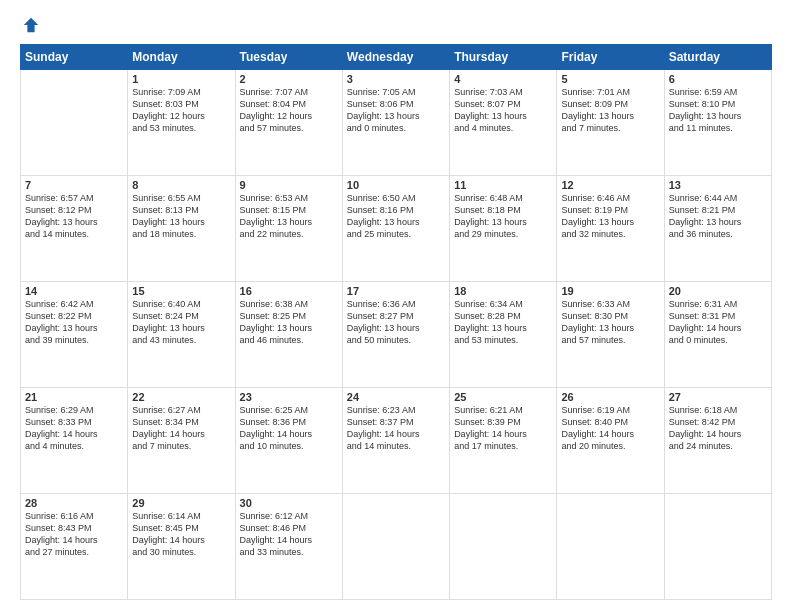 The image size is (792, 612). I want to click on calendar-cell: 13Sunrise: 6:44 AM Sunset: 8:21 PM Dayli…, so click(718, 229).